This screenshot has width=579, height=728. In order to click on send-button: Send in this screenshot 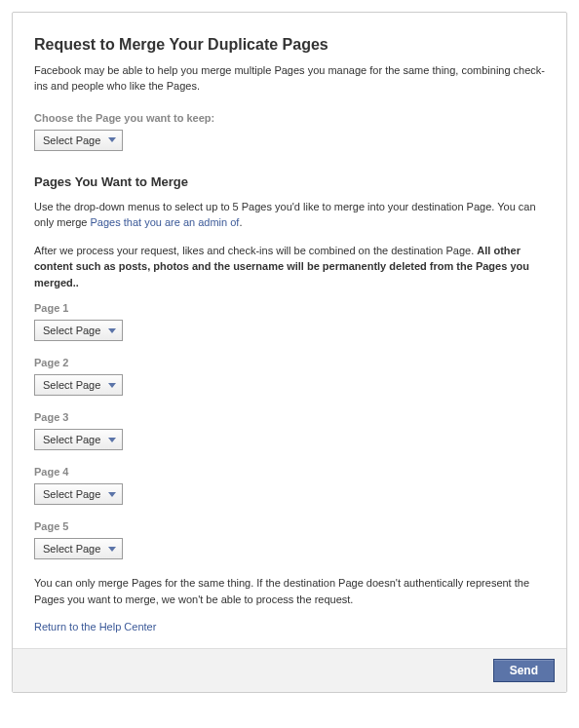, I will do `click(524, 671)`.